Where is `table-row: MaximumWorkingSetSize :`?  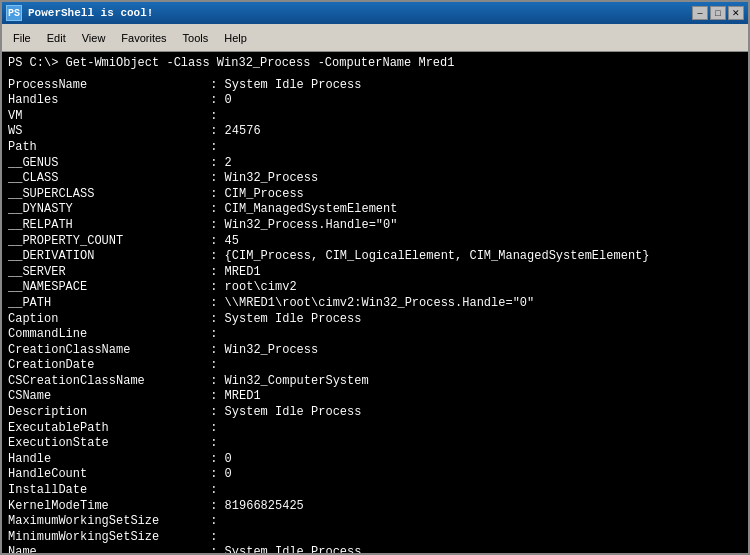 table-row: MaximumWorkingSetSize : is located at coordinates (375, 522).